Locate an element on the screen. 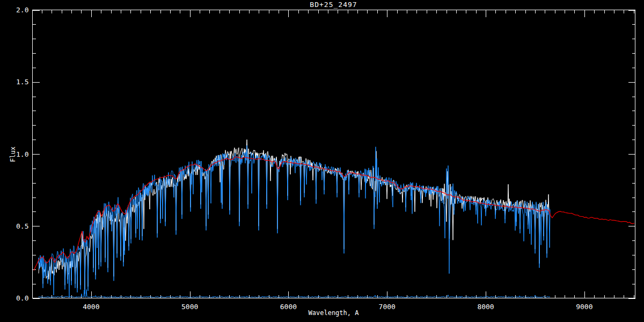 Image resolution: width=644 pixels, height=322 pixels. y-tick-label: 2.0 is located at coordinates (23, 10).